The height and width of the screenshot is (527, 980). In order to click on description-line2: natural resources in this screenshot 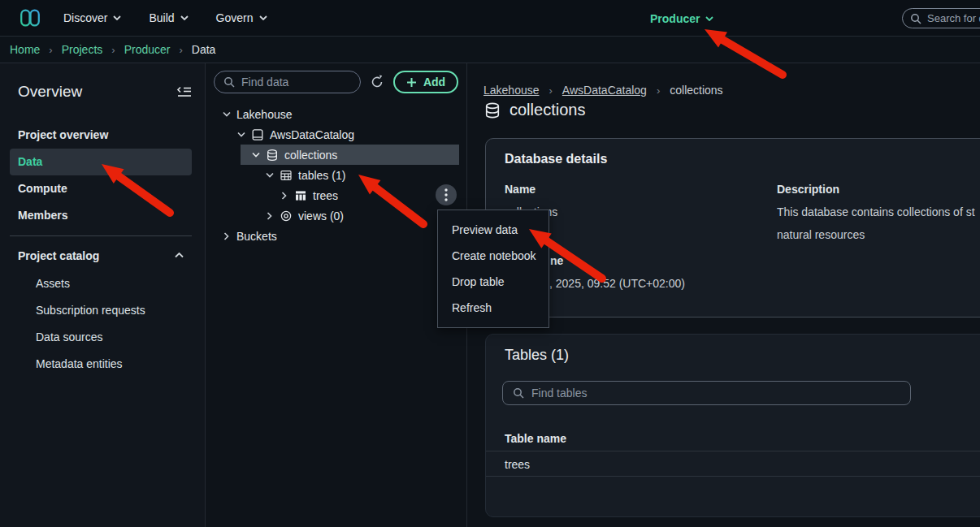, I will do `click(821, 235)`.